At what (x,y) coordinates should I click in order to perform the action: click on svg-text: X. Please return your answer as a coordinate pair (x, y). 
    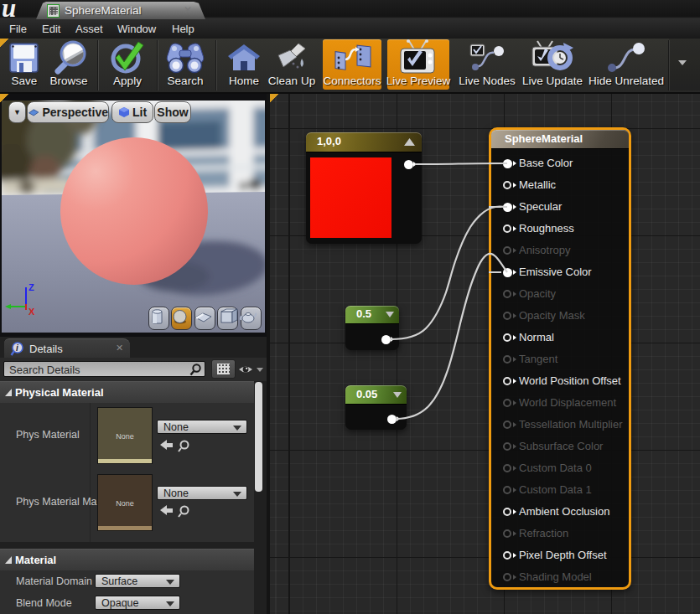
    Looking at the image, I should click on (32, 312).